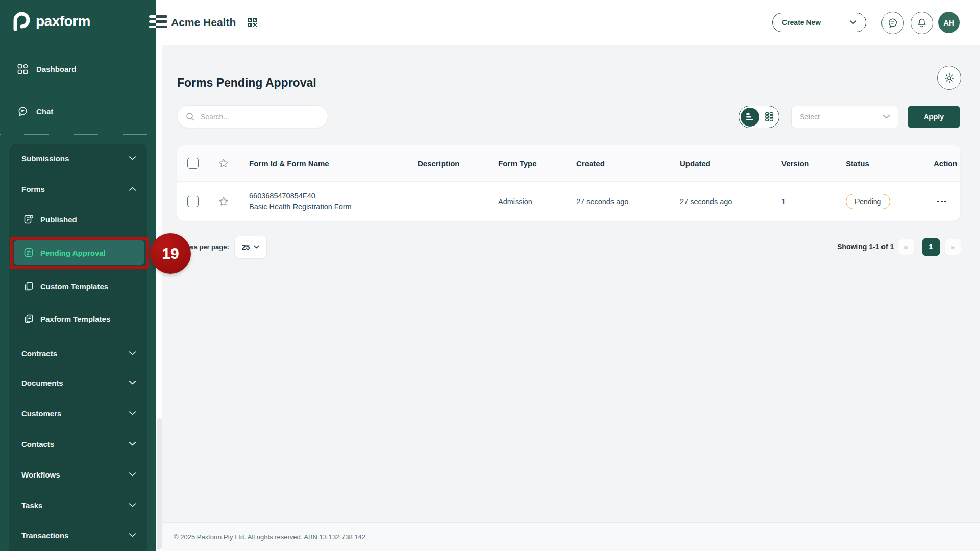  What do you see at coordinates (224, 202) in the screenshot?
I see `favorite-star-icon` at bounding box center [224, 202].